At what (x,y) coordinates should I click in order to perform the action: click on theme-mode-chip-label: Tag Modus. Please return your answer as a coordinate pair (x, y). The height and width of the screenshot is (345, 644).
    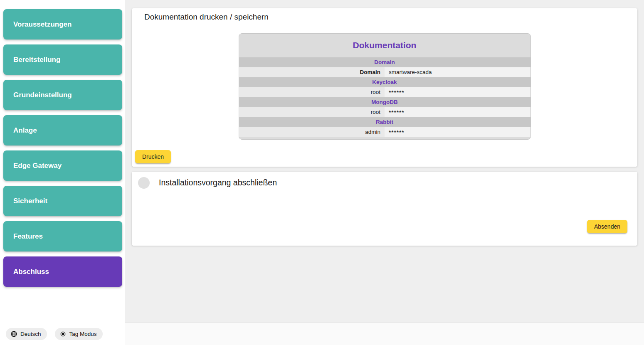
    Looking at the image, I should click on (83, 334).